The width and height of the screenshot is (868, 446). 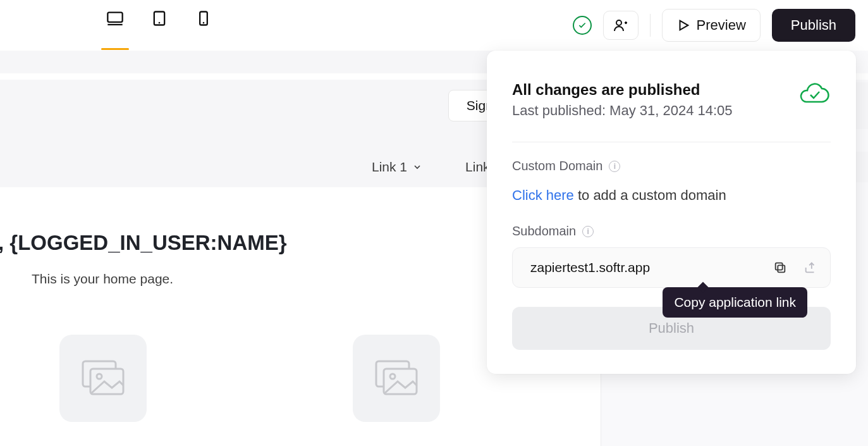 I want to click on custom-domain-label: Custom Domain, so click(x=558, y=166).